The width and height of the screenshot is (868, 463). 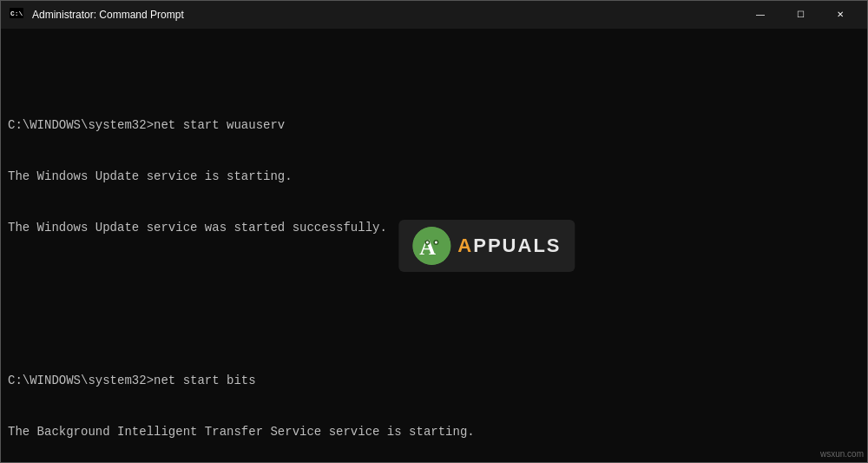 What do you see at coordinates (760, 15) in the screenshot?
I see `minimize-button: —` at bounding box center [760, 15].